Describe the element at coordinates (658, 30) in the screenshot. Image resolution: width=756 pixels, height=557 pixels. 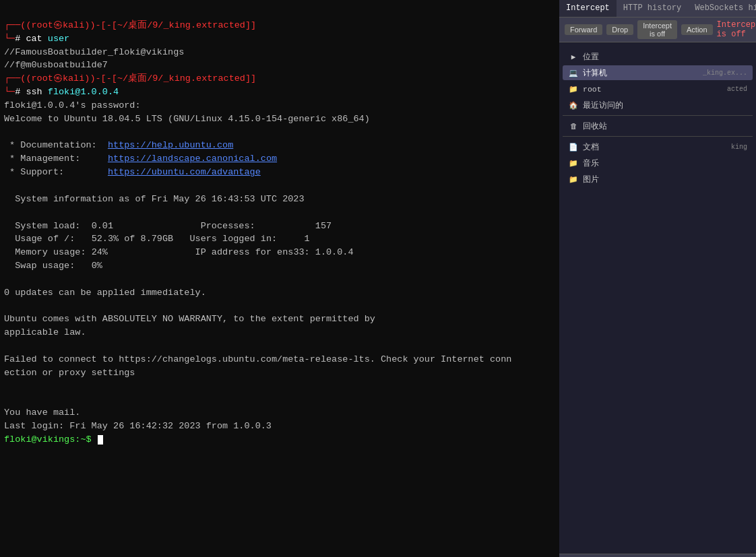
I see `intercept-off-button: Intercept is off` at that location.